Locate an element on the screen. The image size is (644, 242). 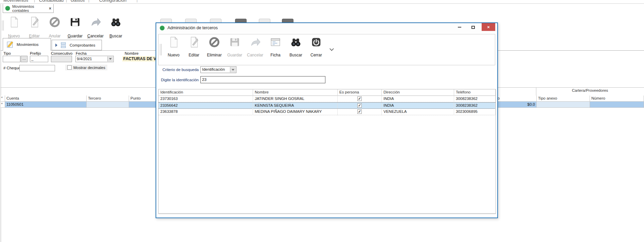
table-row-selected: 23356642 KENNSTA SEQUEIRA ✓ INDIA 300823… is located at coordinates (327, 105).